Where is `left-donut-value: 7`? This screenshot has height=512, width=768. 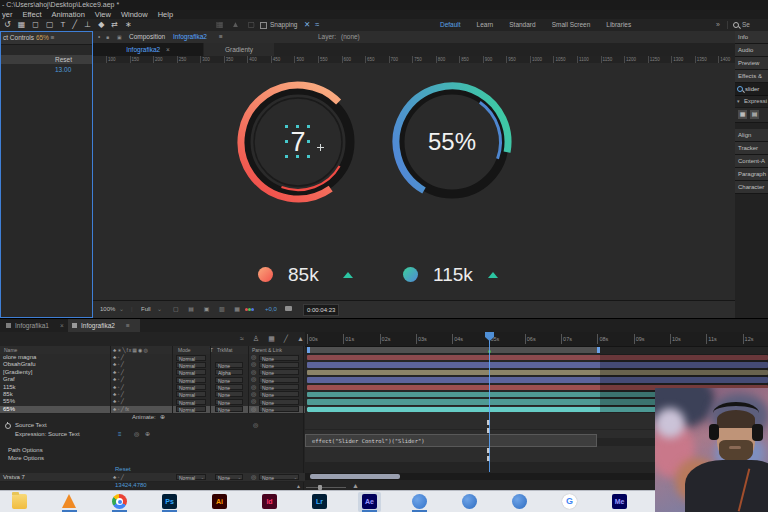 left-donut-value: 7 is located at coordinates (298, 142).